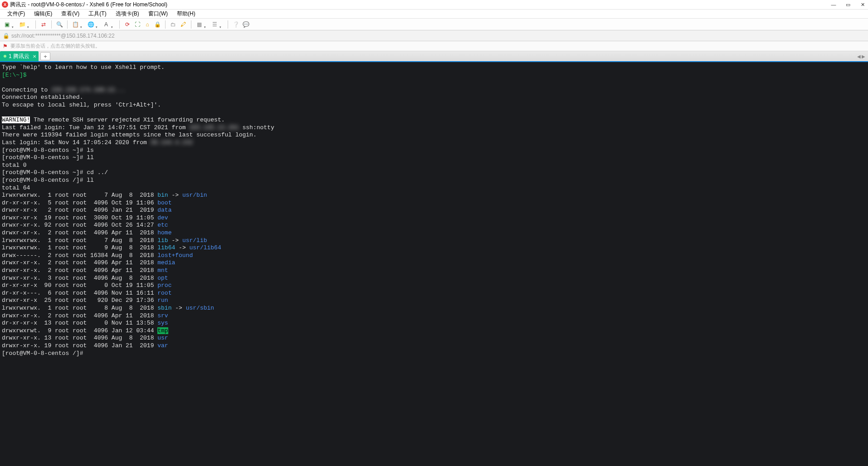  What do you see at coordinates (34, 56) in the screenshot?
I see `tab-close-icon: ✕` at bounding box center [34, 56].